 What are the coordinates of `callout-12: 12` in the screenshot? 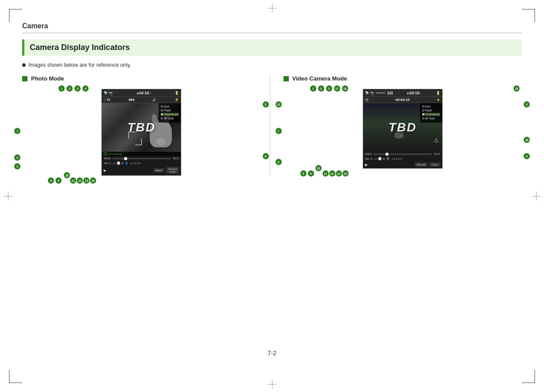 It's located at (80, 181).